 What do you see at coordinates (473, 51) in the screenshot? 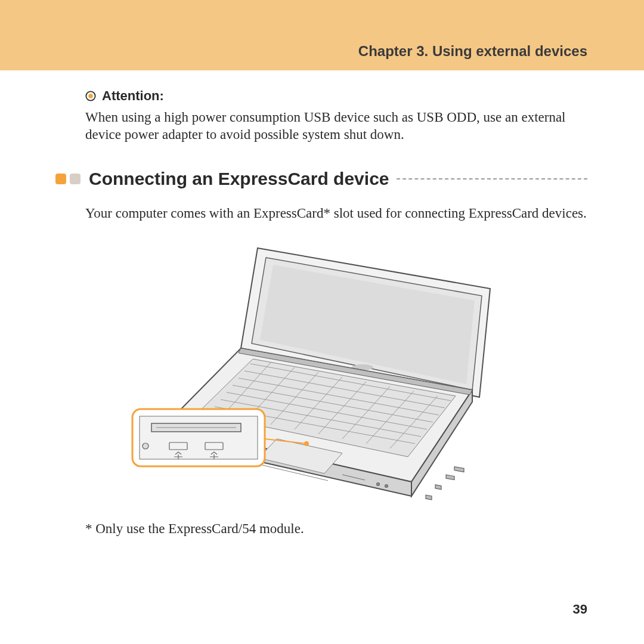
I see `chapter-title: Chapter 3. Using external devices` at bounding box center [473, 51].